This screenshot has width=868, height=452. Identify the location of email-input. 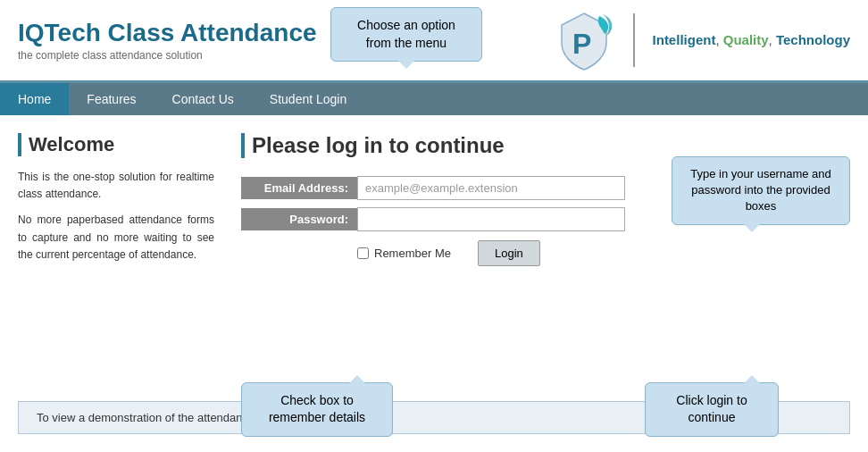
(491, 188).